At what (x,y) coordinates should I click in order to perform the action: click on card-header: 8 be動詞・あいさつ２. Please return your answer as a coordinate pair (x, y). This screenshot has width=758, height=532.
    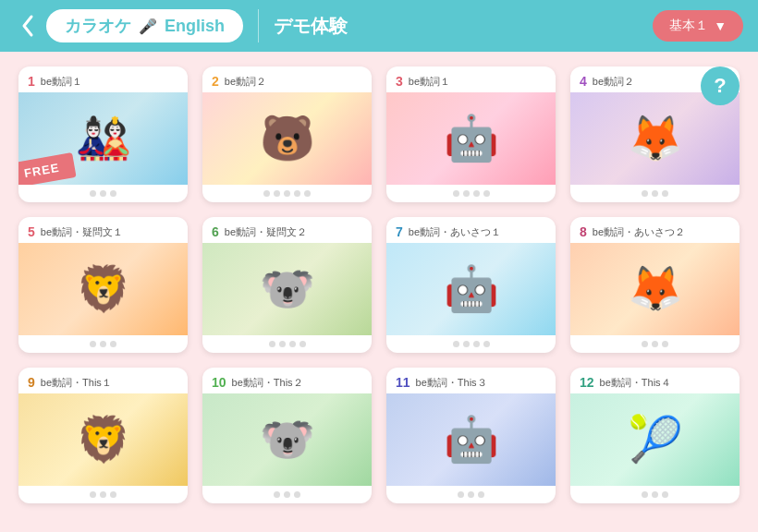
    Looking at the image, I should click on (654, 230).